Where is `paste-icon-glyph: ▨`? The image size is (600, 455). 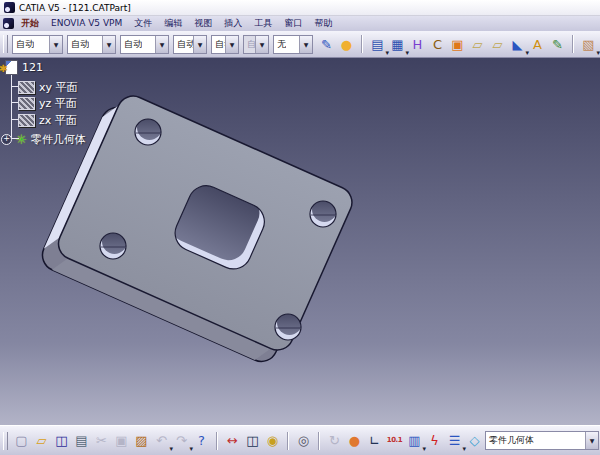 paste-icon-glyph: ▨ is located at coordinates (141, 440).